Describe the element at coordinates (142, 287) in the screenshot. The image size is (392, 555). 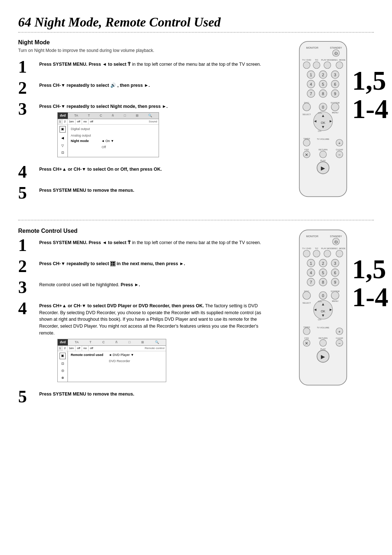
I see `rc-step-3: 3 Remote control used will be highlighte…` at that location.